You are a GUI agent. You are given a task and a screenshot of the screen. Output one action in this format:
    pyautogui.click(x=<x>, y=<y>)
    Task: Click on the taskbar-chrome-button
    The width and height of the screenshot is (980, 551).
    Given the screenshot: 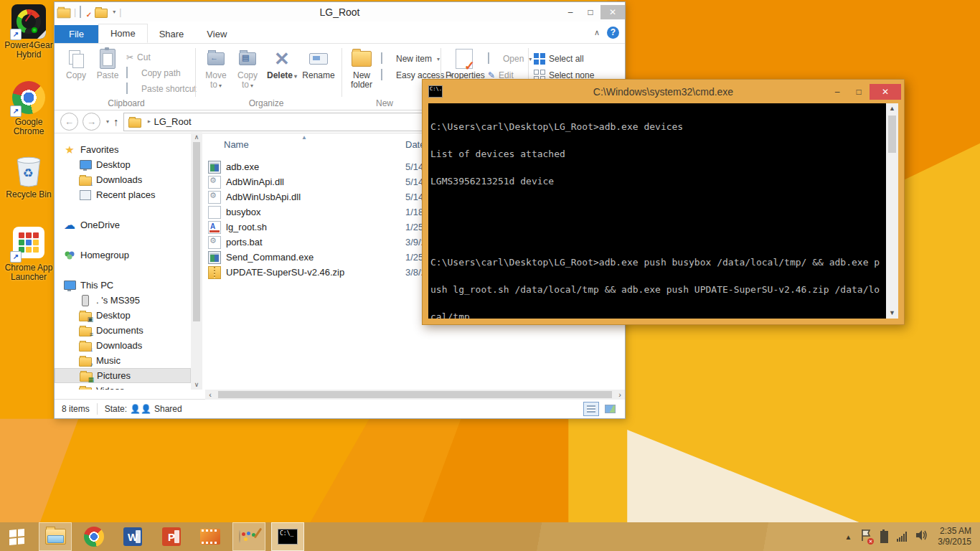 What is the action you would take?
    pyautogui.click(x=94, y=537)
    